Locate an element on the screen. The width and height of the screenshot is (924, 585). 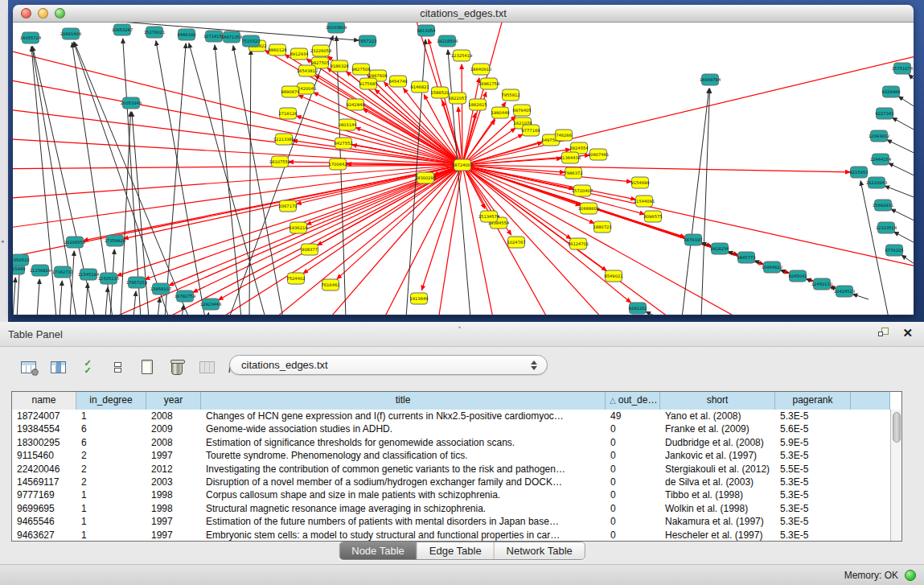
table-scrollbar is located at coordinates (896, 475).